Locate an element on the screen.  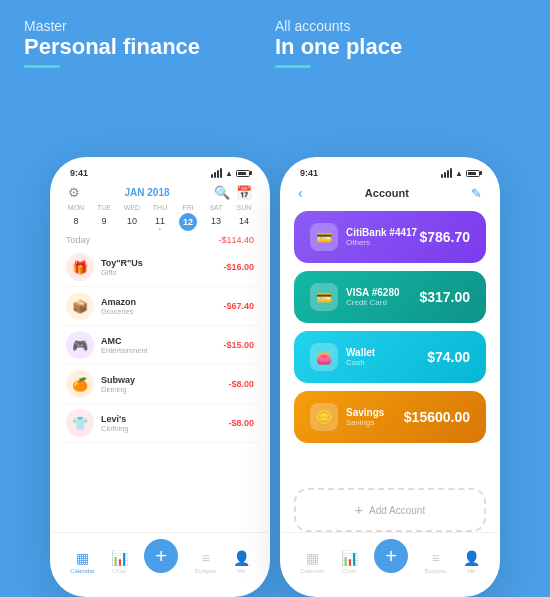
nav-budgets: ≡ Budgets is located at coordinates (205, 562).